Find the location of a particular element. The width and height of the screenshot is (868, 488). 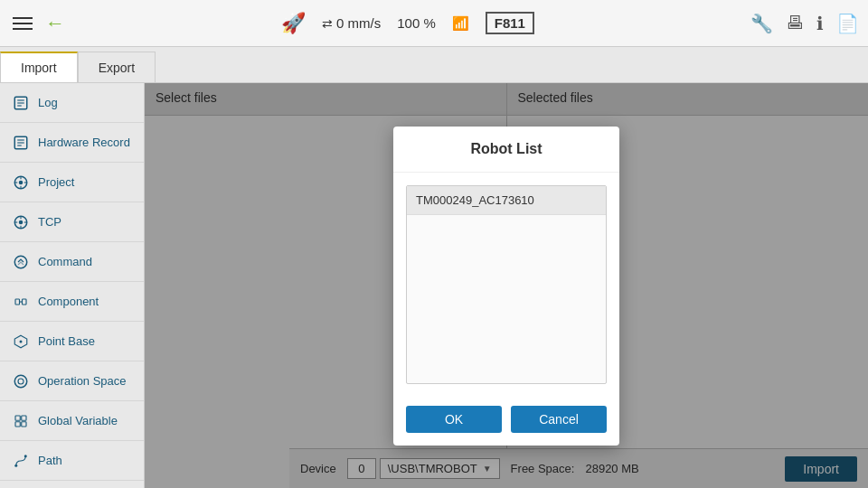

point-base-icon is located at coordinates (21, 342).